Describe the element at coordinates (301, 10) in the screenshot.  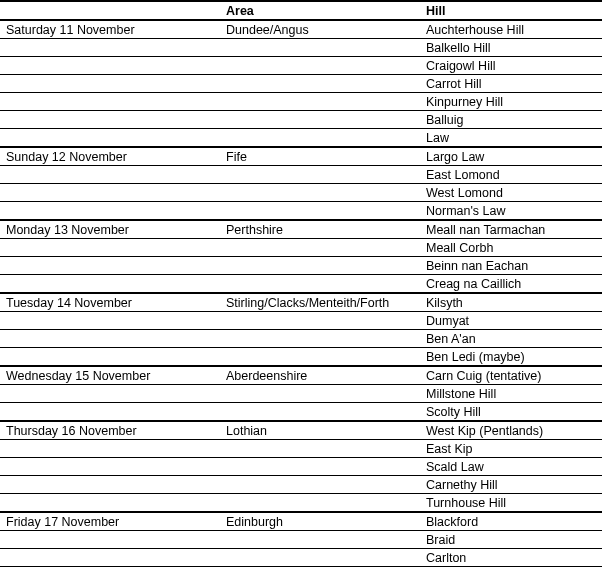
I see `header-row: Area Hill` at that location.